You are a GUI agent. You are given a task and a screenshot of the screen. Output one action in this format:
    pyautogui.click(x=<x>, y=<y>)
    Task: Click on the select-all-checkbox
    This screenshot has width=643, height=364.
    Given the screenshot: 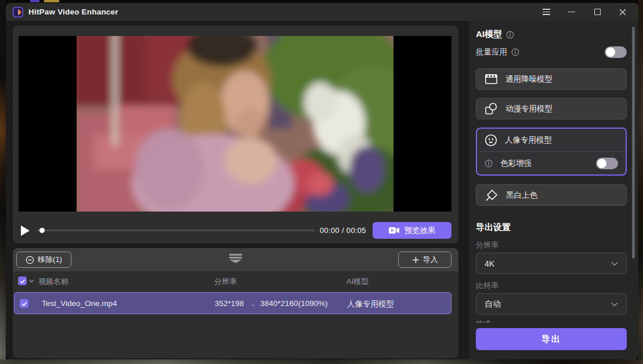 What is the action you would take?
    pyautogui.click(x=22, y=281)
    